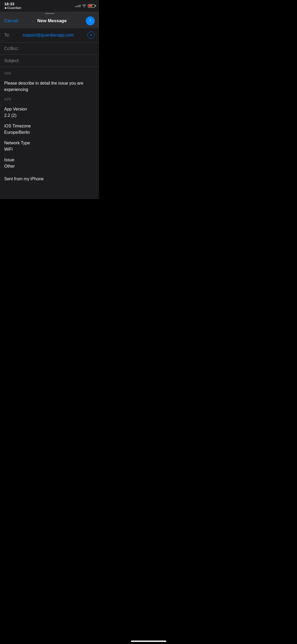 This screenshot has width=297, height=644. I want to click on status-time: 18:33, so click(9, 4).